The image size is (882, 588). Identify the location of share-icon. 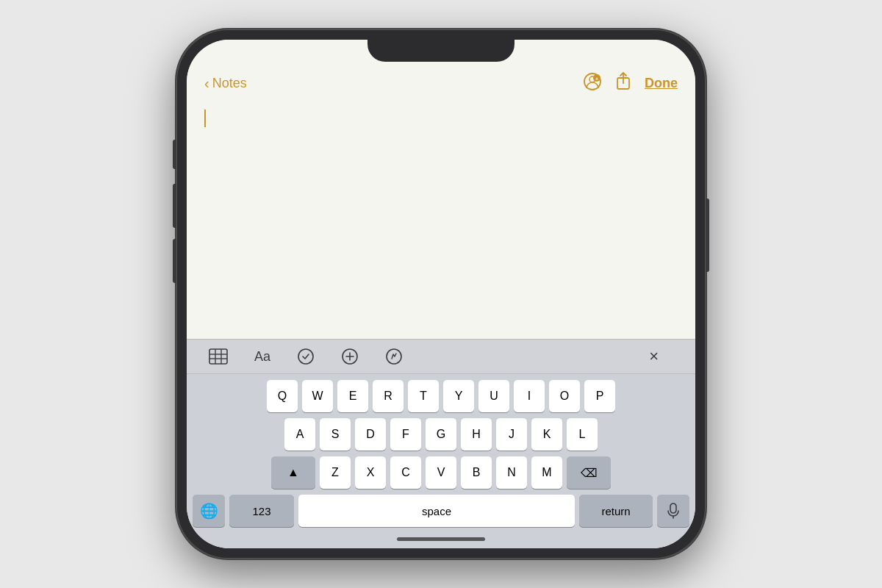
(623, 84).